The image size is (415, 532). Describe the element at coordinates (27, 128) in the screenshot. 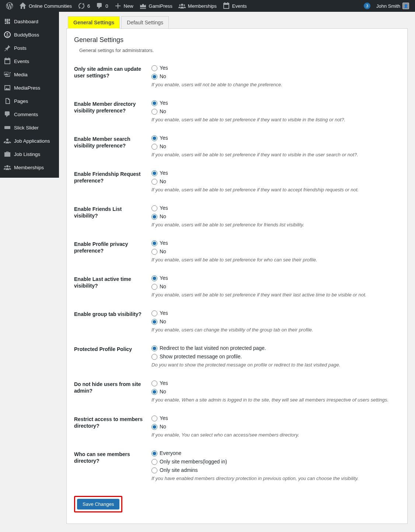

I see `sidebar-item-label: Slick Slider` at that location.